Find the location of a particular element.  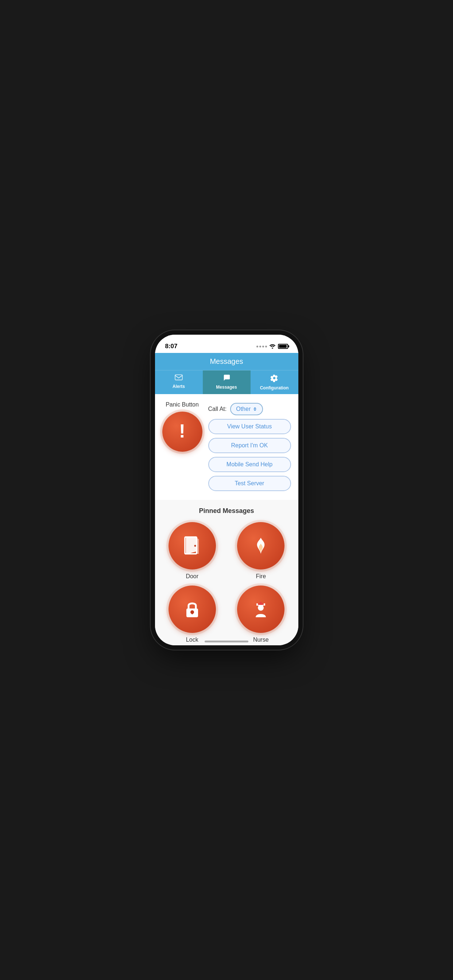

test-server-button: Test Server is located at coordinates (250, 484).